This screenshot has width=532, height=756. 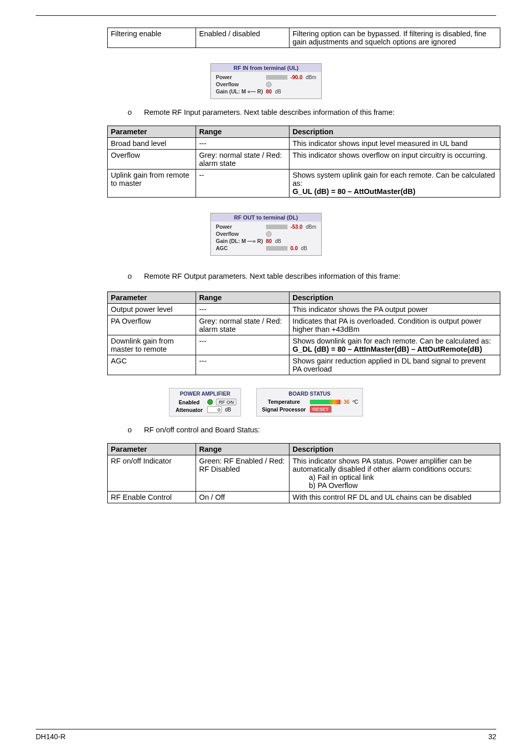 I want to click on table-row: Output power level --- This indicator sh…, so click(x=304, y=309).